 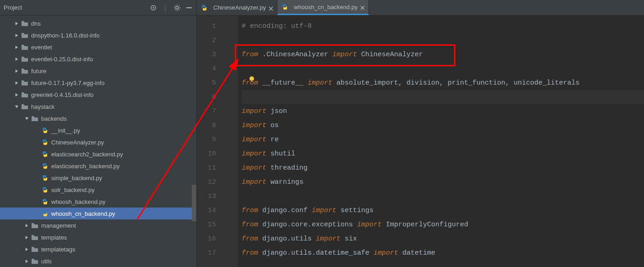 I want to click on tree-folder: eventlet-0.25.0.dist-info, so click(x=98, y=59).